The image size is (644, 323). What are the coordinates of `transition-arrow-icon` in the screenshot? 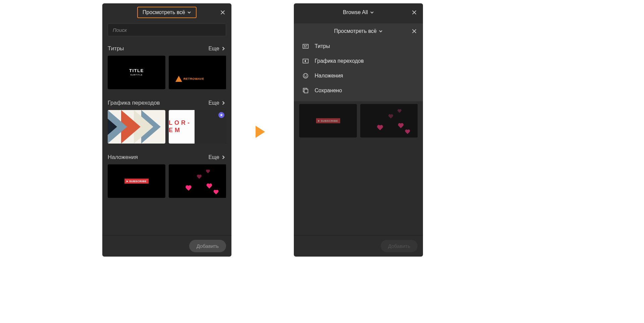 It's located at (260, 132).